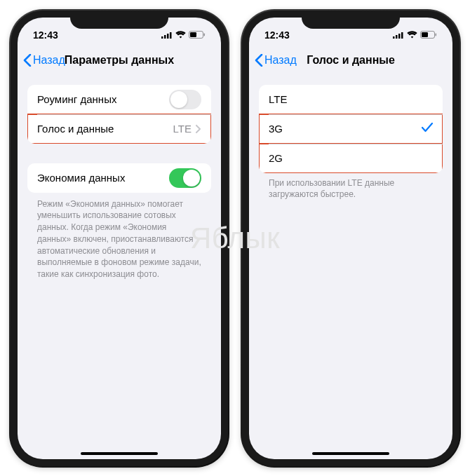  What do you see at coordinates (119, 60) in the screenshot?
I see `nav-bar: Назад Параметры данных` at bounding box center [119, 60].